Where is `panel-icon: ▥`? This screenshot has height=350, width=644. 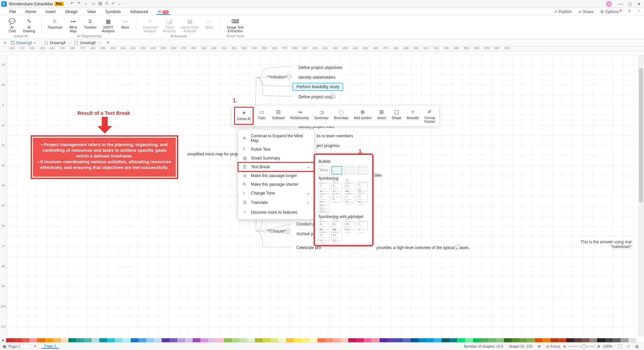 panel-icon: ▥ is located at coordinates (637, 347).